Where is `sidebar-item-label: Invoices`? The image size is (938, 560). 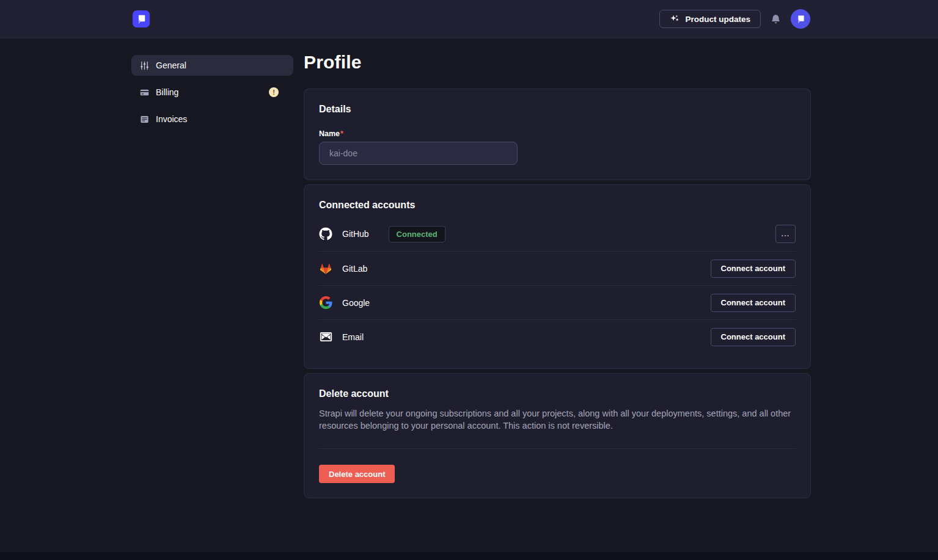 sidebar-item-label: Invoices is located at coordinates (171, 119).